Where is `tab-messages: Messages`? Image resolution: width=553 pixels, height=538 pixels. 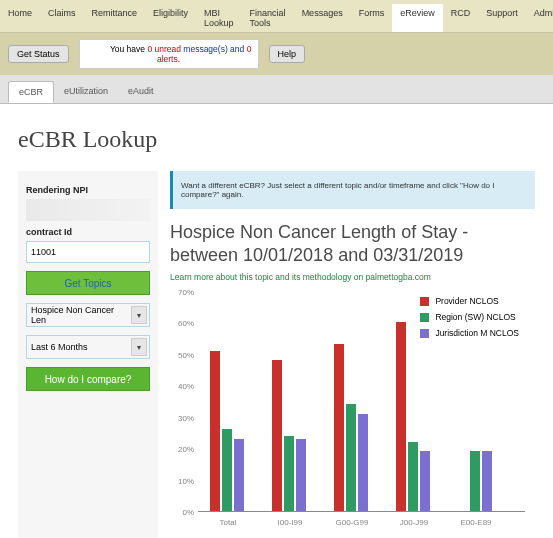 tab-messages: Messages is located at coordinates (322, 18).